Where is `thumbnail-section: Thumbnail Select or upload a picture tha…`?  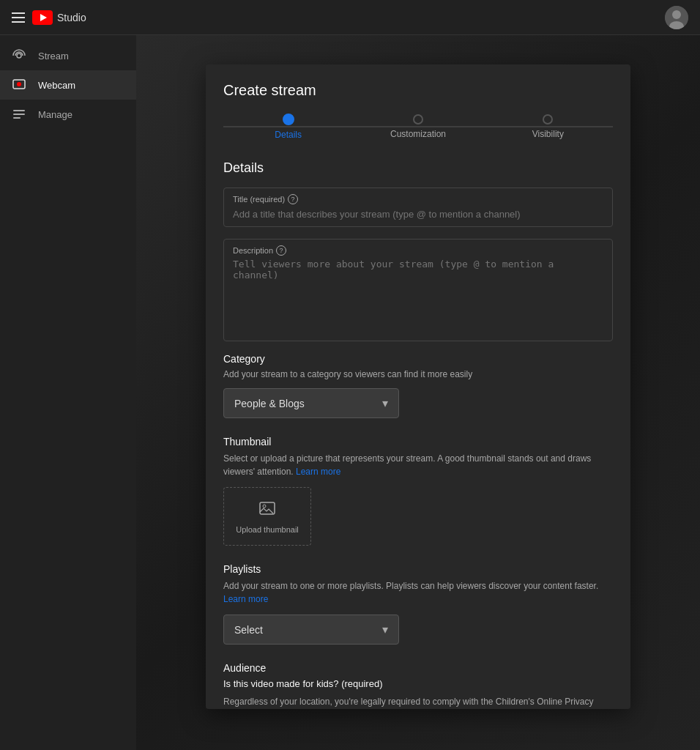 thumbnail-section: Thumbnail Select or upload a picture tha… is located at coordinates (418, 491).